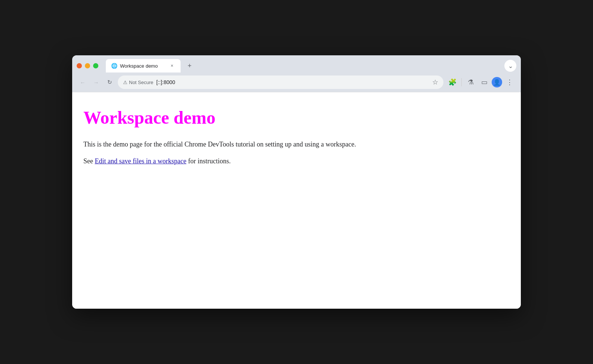 This screenshot has height=364, width=593. I want to click on title-bar: 🌐 Workspace demo × + ⌄ ← → ↻ ⚠ Not Secur…, so click(296, 74).